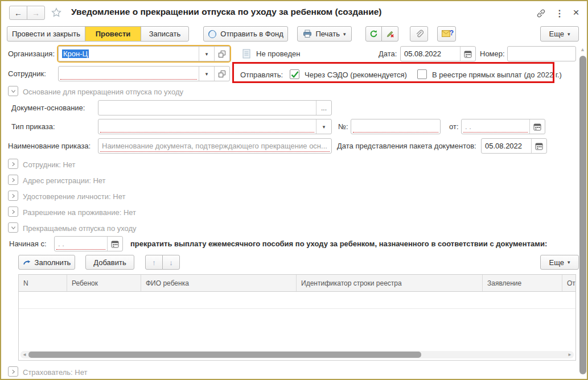 Image resolution: width=588 pixels, height=380 pixels. What do you see at coordinates (538, 146) in the screenshot?
I see `package-date-calendar-button` at bounding box center [538, 146].